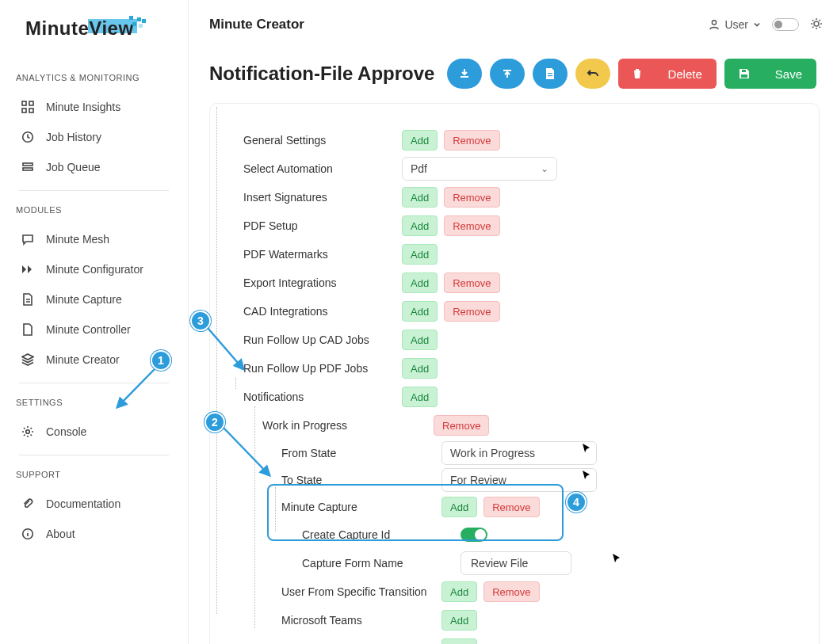 Image resolution: width=837 pixels, height=644 pixels. I want to click on fast-forward-icon, so click(28, 269).